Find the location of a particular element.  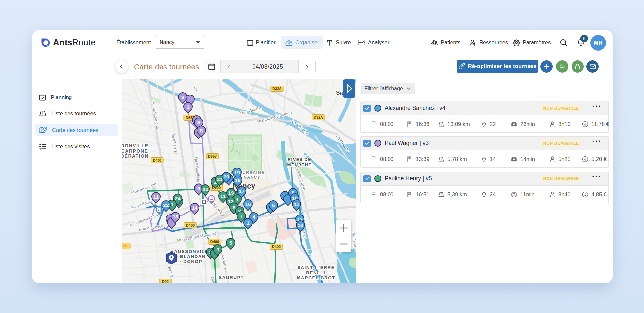

svg-text: 18 is located at coordinates (238, 180).